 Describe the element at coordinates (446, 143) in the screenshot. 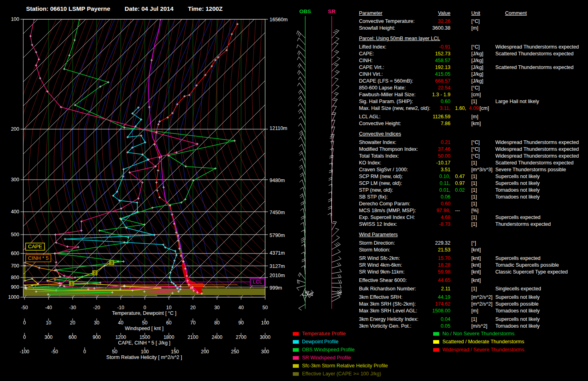

I see `param-value: 0.21` at that location.